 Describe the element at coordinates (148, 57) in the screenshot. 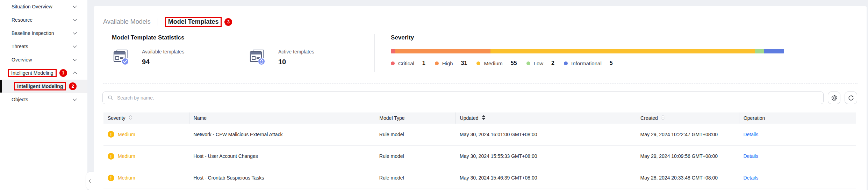

I see `stat-available-templates: Available templates94` at that location.